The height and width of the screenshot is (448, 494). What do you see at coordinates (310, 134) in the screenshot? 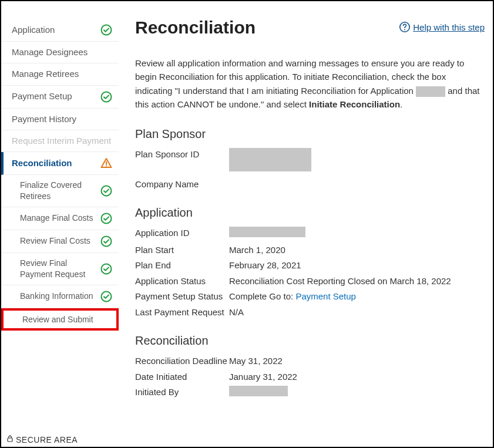
I see `section-title-plan-sponsor: Plan Sponsor` at bounding box center [310, 134].